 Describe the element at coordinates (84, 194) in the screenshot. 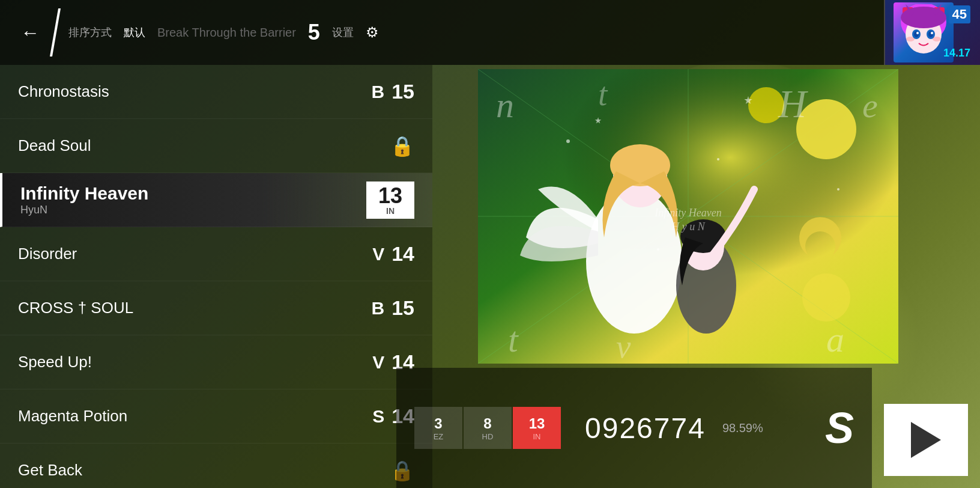

I see `song-title-2: Infinity Heaven` at that location.